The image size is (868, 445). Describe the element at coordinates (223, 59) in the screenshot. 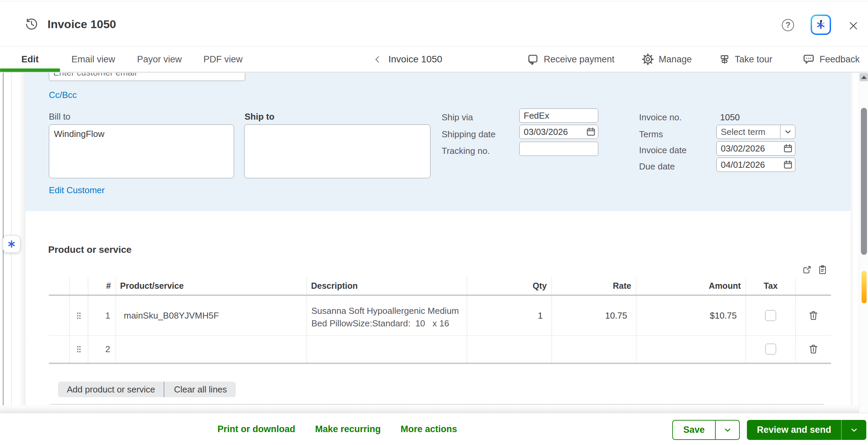

I see `tab-pdf-view: PDF view` at that location.